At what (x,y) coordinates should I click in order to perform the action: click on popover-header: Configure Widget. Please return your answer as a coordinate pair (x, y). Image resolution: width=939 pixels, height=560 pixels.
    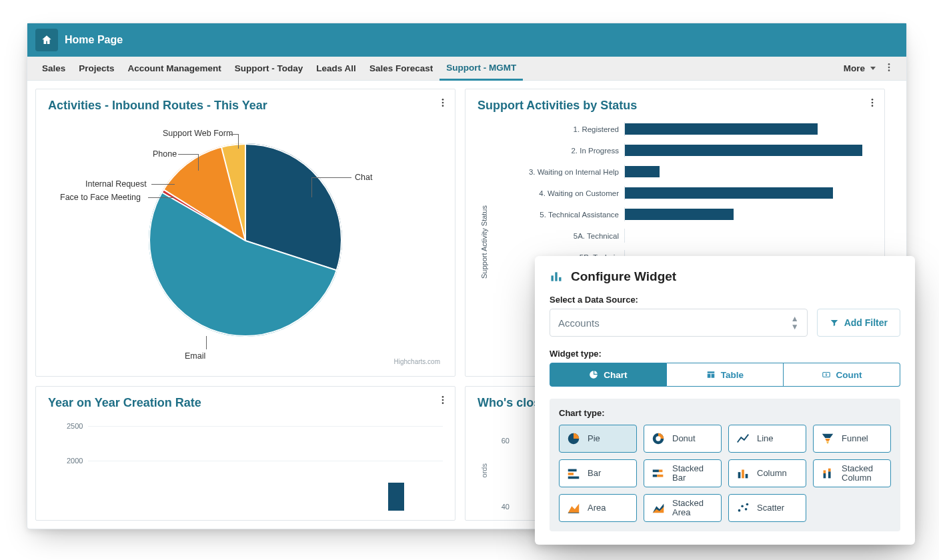
    Looking at the image, I should click on (725, 277).